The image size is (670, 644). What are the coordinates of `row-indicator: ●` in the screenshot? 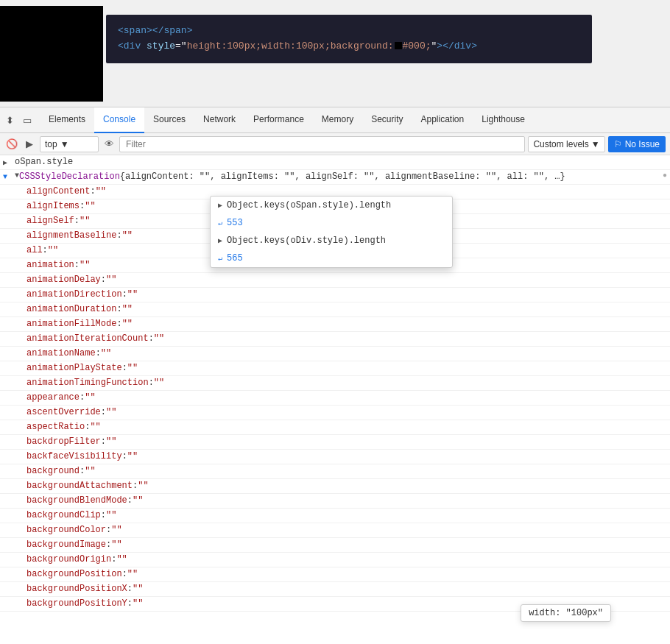 It's located at (665, 175).